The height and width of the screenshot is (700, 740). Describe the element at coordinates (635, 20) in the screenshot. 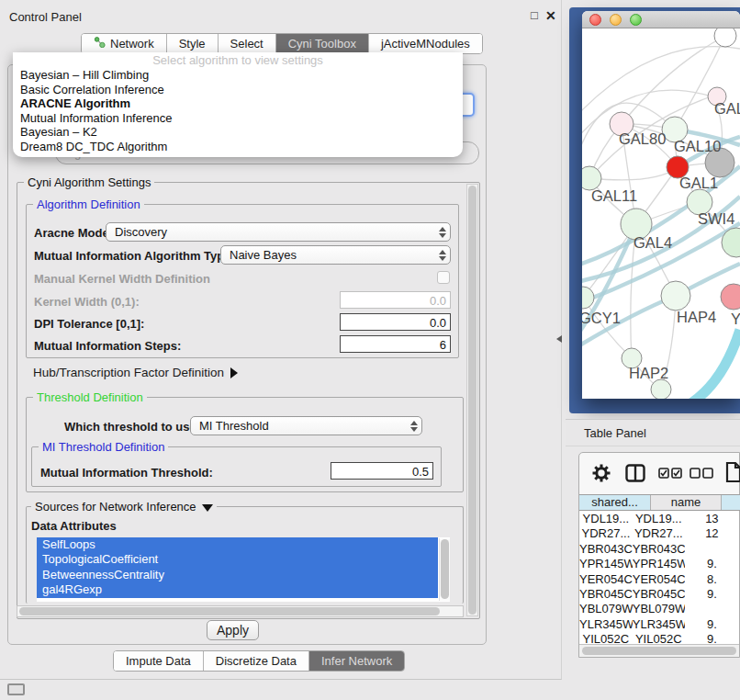

I see `zoom-traffic-light-icon` at that location.